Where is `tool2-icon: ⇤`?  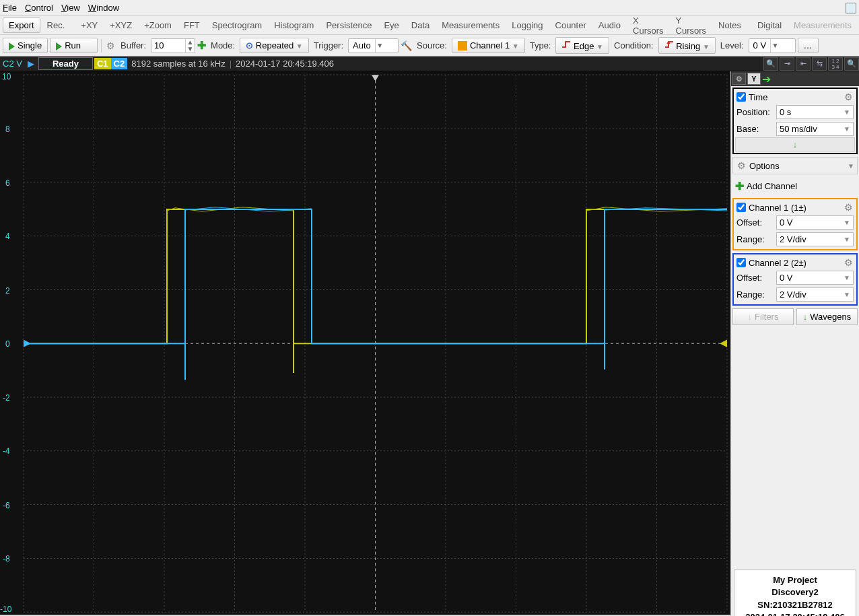
tool2-icon: ⇤ is located at coordinates (803, 64).